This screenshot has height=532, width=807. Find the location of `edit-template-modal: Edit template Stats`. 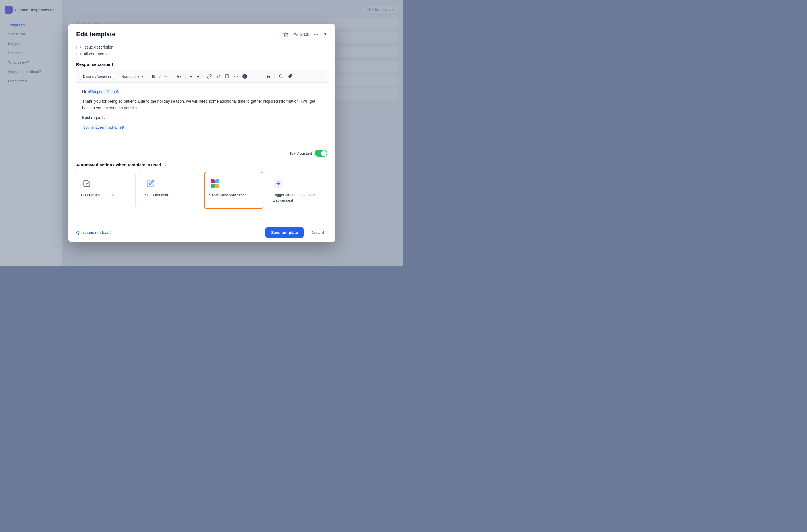

edit-template-modal: Edit template Stats is located at coordinates (202, 133).